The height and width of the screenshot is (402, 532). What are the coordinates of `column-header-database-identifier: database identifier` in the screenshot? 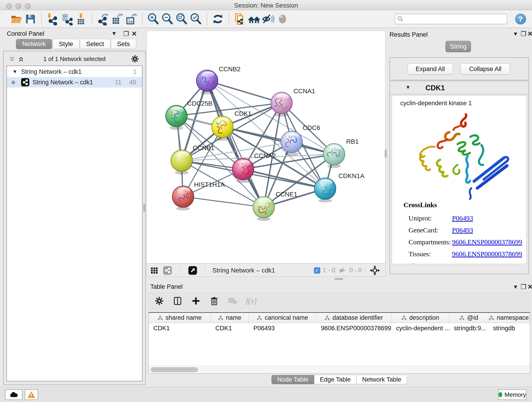 It's located at (354, 318).